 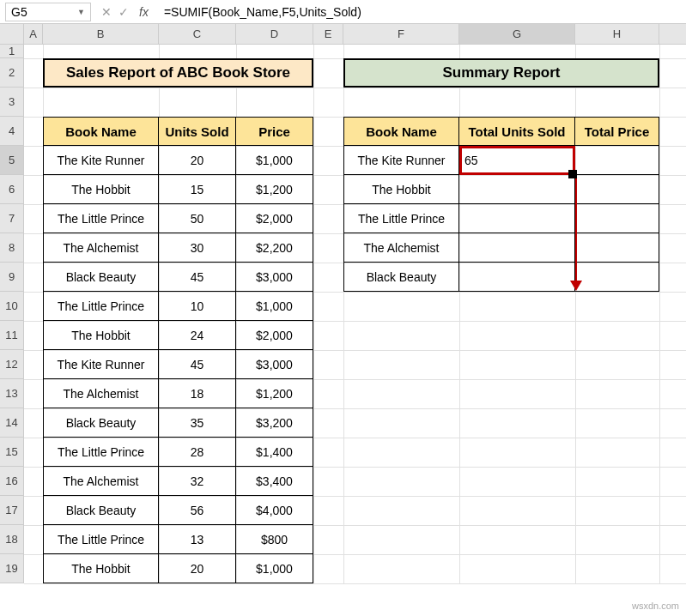 I want to click on sales-cell-c: 13, so click(x=197, y=540).